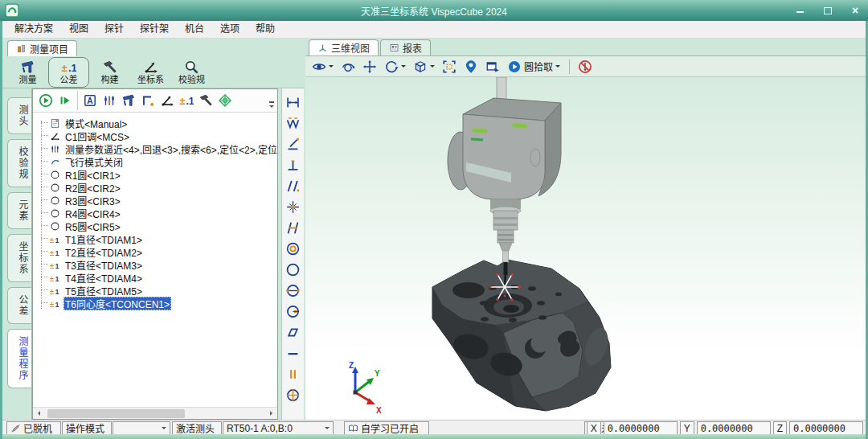 This screenshot has width=868, height=439. Describe the element at coordinates (293, 166) in the screenshot. I see `gdt-perp-icon` at that location.